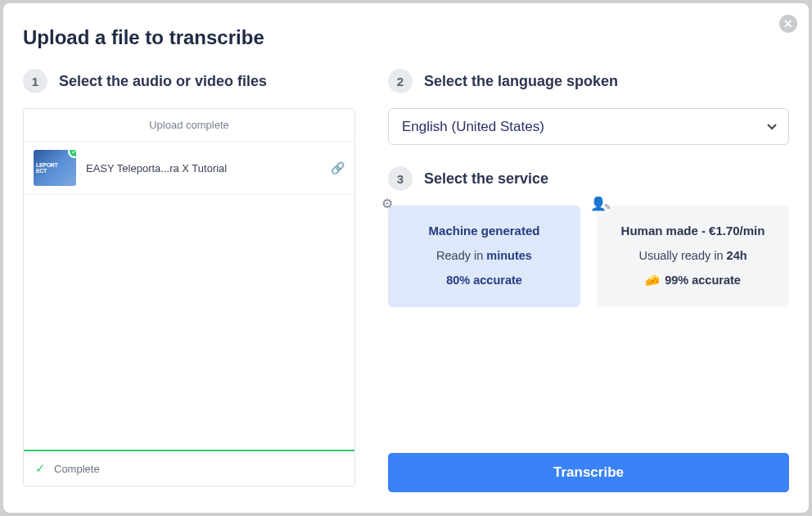 The height and width of the screenshot is (516, 812). Describe the element at coordinates (406, 38) in the screenshot. I see `modal-title: Upload a file to transcribe` at that location.